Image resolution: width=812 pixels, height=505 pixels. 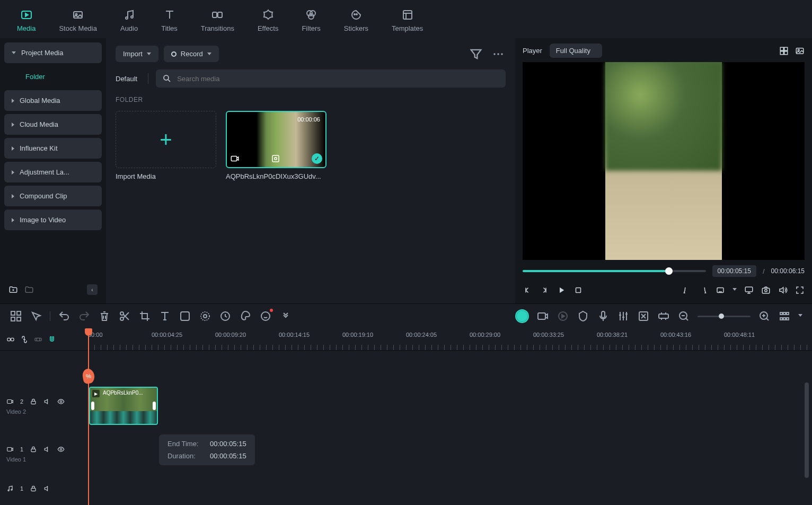 I want to click on tab-transitions: Transitions, so click(x=217, y=22).